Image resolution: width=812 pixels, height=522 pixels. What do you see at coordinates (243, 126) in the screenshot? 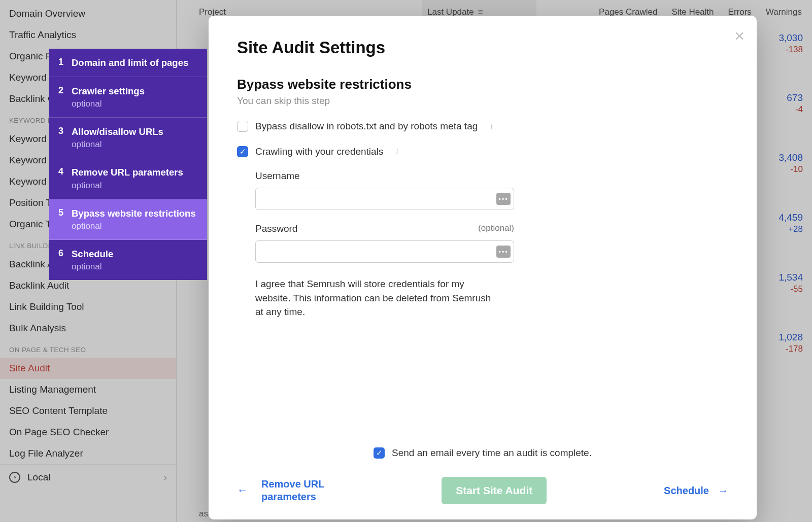
I see `checkbox-bypass-robots` at bounding box center [243, 126].